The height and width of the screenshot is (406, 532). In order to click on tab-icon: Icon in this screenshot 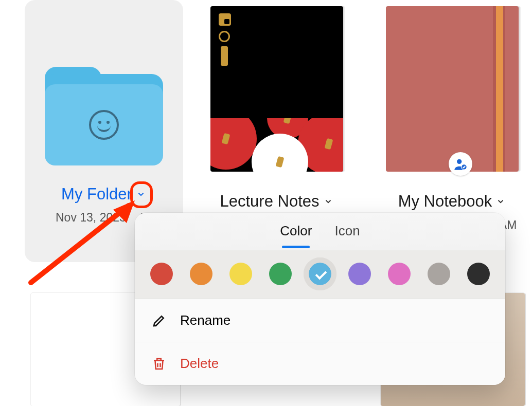, I will do `click(347, 232)`.